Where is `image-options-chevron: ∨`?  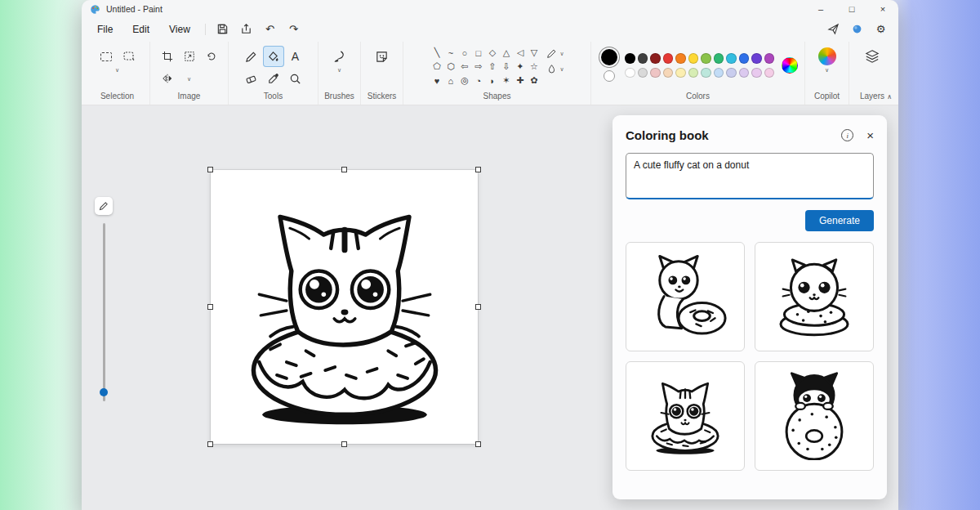
image-options-chevron: ∨ is located at coordinates (189, 78).